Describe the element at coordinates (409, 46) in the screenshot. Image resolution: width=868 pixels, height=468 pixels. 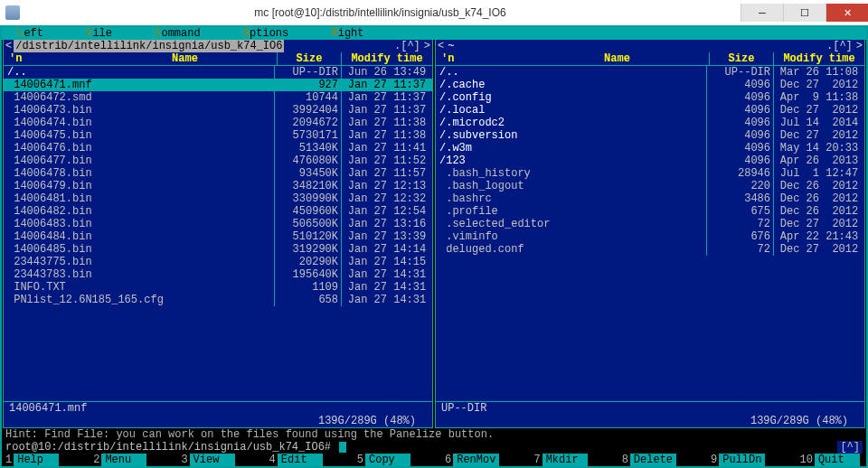
I see `left-sort-indicator: .[^]` at that location.